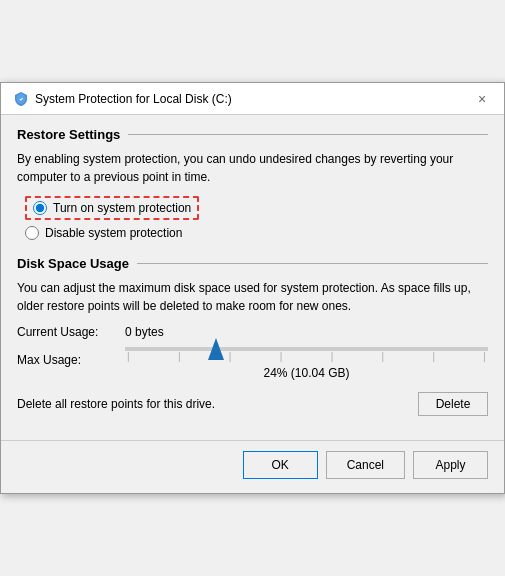  Describe the element at coordinates (252, 466) in the screenshot. I see `button-row: OK Cancel Apply` at that location.